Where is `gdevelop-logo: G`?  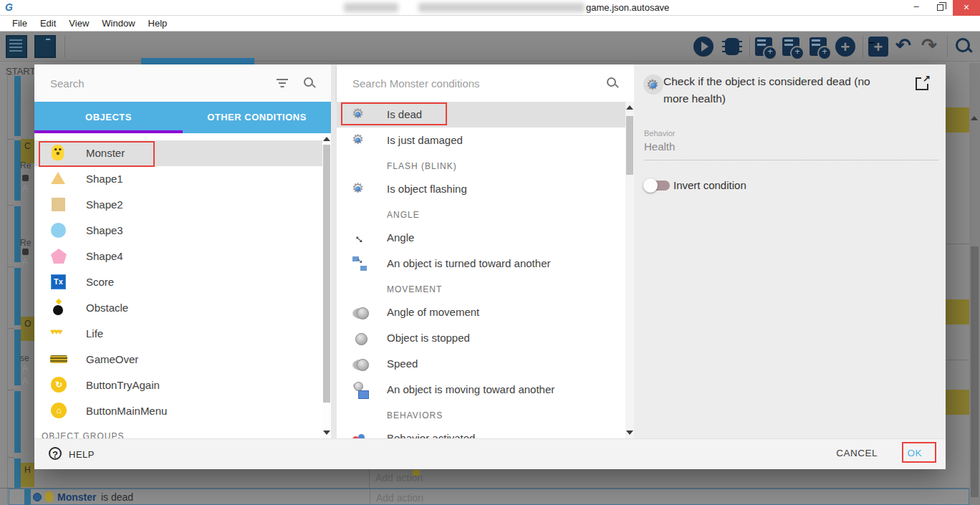
gdevelop-logo: G is located at coordinates (9, 7).